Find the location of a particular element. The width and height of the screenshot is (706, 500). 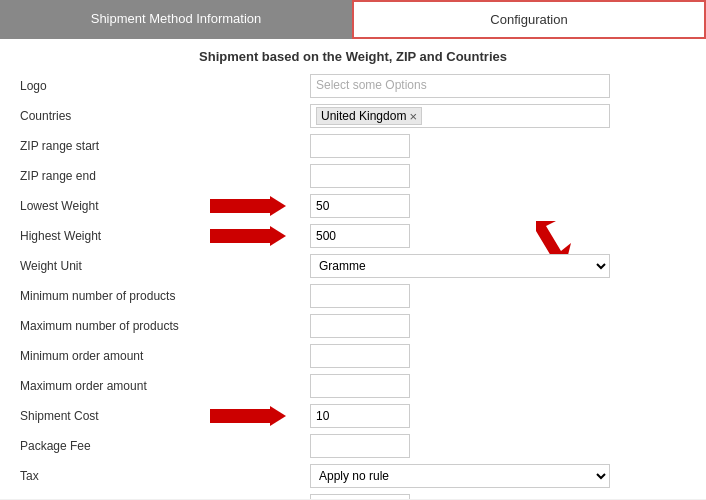

field-label: Countries is located at coordinates (165, 116).